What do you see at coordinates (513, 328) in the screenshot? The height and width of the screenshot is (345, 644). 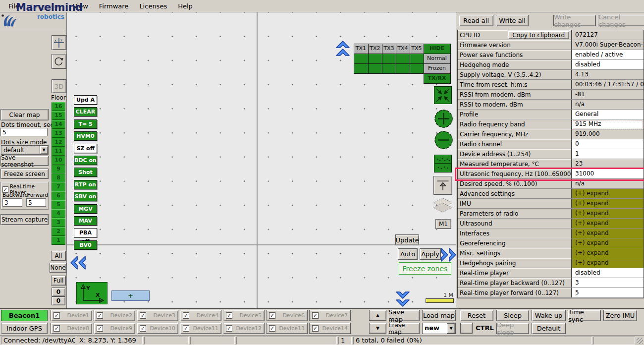 I see `deep-sleep-button: Deep sleep` at bounding box center [513, 328].